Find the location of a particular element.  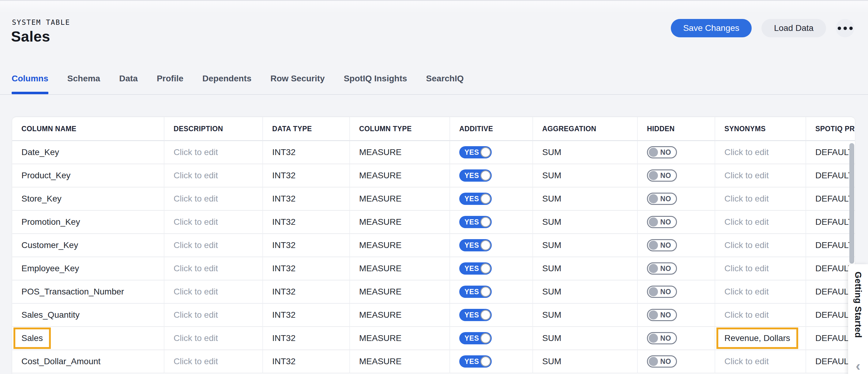

cell-column-name: Date_Key is located at coordinates (88, 153).